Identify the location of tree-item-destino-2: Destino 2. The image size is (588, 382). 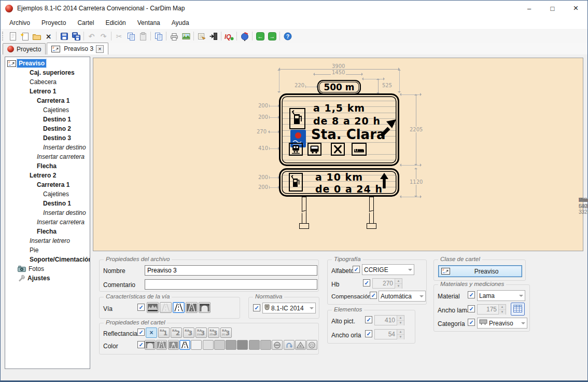
(48, 129).